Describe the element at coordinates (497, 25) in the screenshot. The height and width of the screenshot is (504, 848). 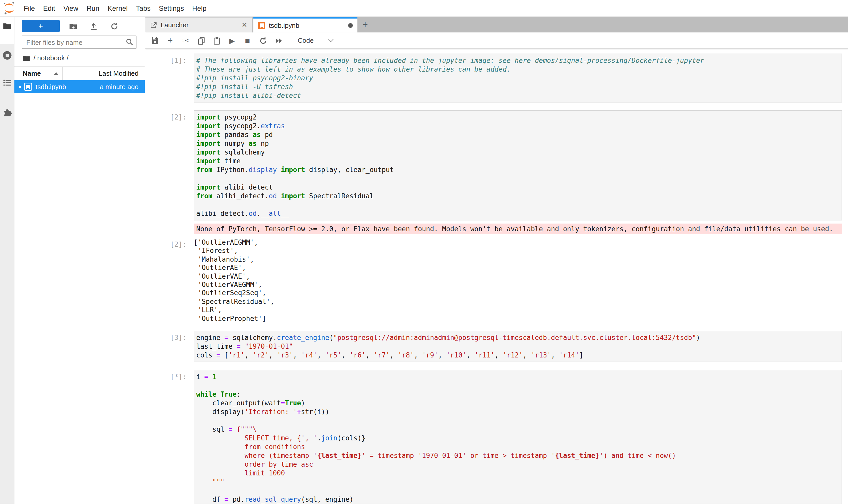
I see `tab-bar: Launcher ✕ tsdb.ipynb +` at that location.